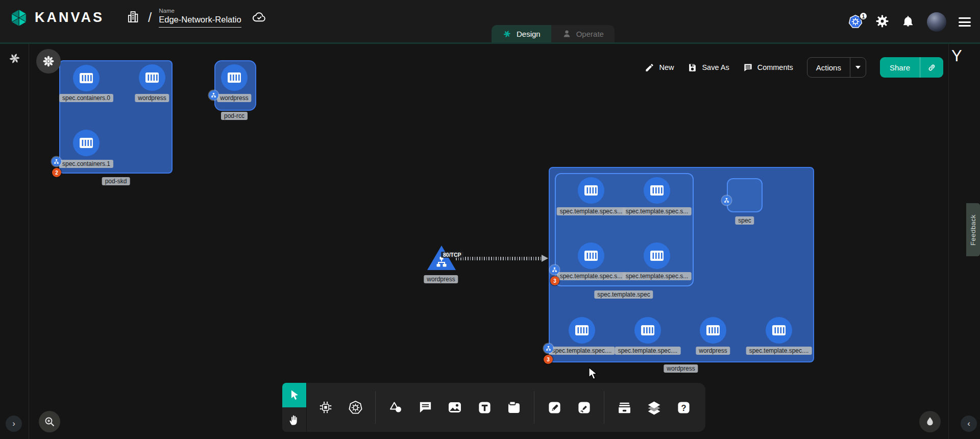 The image size is (980, 439). I want to click on ink-drop-button, so click(930, 422).